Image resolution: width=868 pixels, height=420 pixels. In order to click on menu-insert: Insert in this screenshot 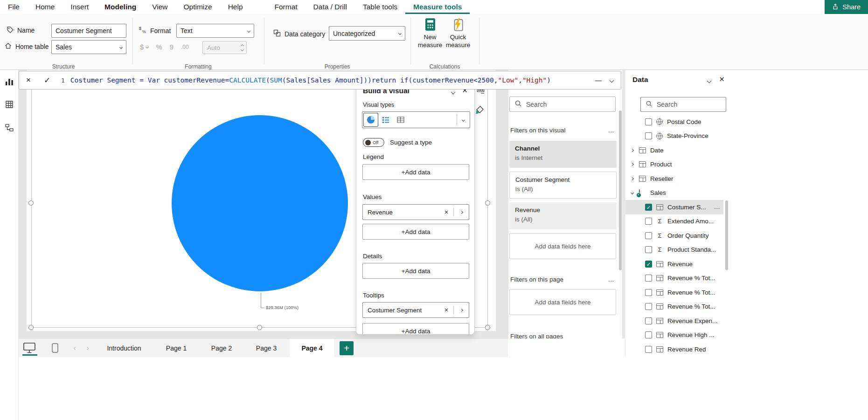, I will do `click(79, 7)`.